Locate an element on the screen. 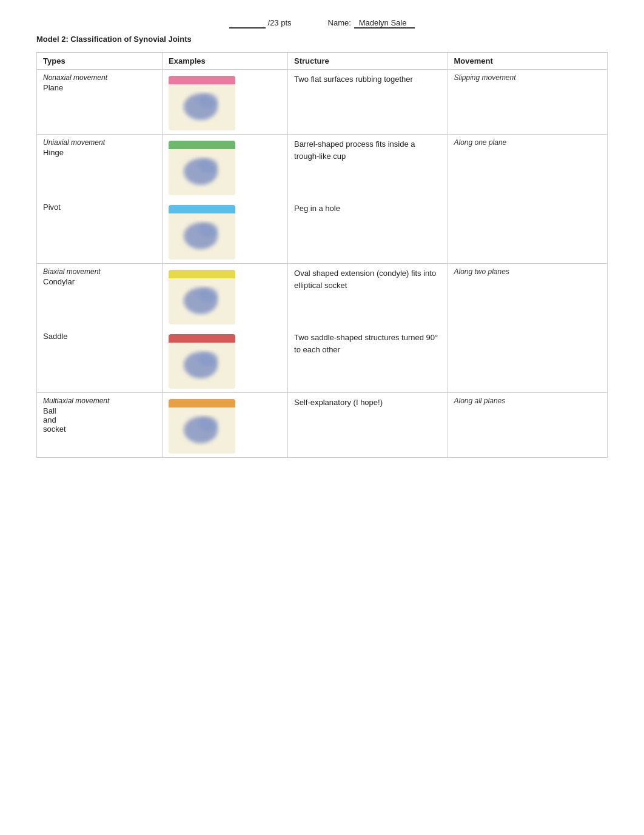 This screenshot has height=835, width=644. structure-text-0: Two flat surfaces rubbing together is located at coordinates (367, 79).